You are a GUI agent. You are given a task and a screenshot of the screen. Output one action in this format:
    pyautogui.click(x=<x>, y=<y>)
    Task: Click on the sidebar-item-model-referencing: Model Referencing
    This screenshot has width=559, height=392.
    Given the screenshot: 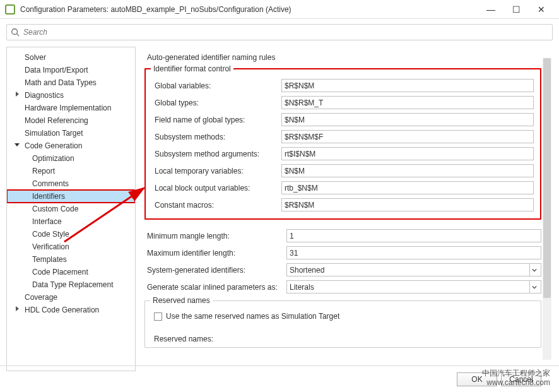 What is the action you would take?
    pyautogui.click(x=71, y=121)
    